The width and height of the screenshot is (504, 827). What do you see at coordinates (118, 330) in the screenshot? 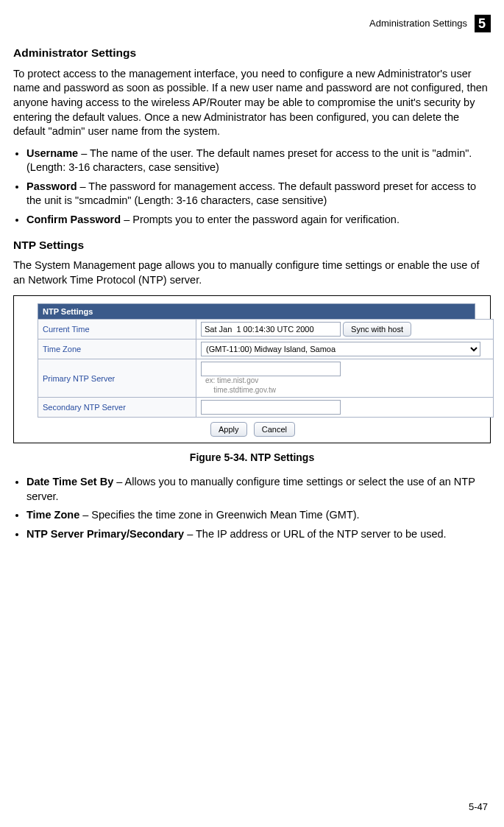
I see `current-time-label: Current Time` at bounding box center [118, 330].